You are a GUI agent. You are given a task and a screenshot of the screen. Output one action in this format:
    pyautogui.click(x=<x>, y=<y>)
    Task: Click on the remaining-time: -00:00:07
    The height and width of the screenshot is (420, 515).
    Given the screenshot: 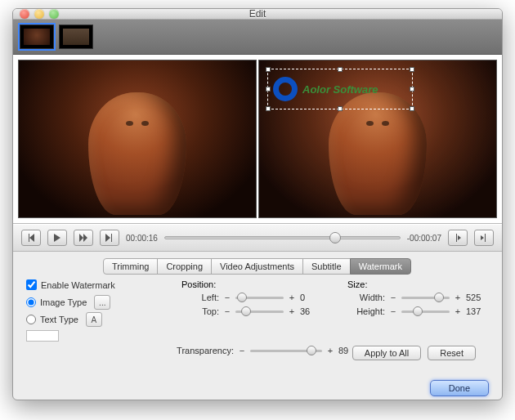 What is the action you would take?
    pyautogui.click(x=424, y=239)
    